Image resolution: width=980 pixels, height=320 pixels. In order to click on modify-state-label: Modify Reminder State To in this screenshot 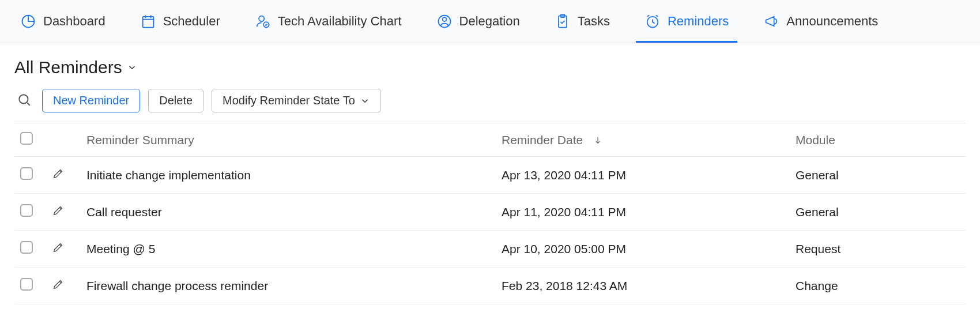, I will do `click(289, 100)`.